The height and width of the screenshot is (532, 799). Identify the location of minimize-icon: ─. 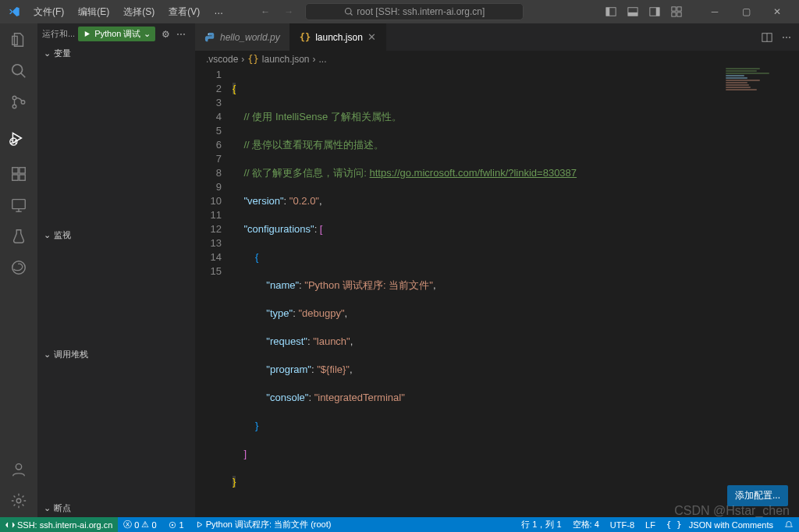
(715, 12).